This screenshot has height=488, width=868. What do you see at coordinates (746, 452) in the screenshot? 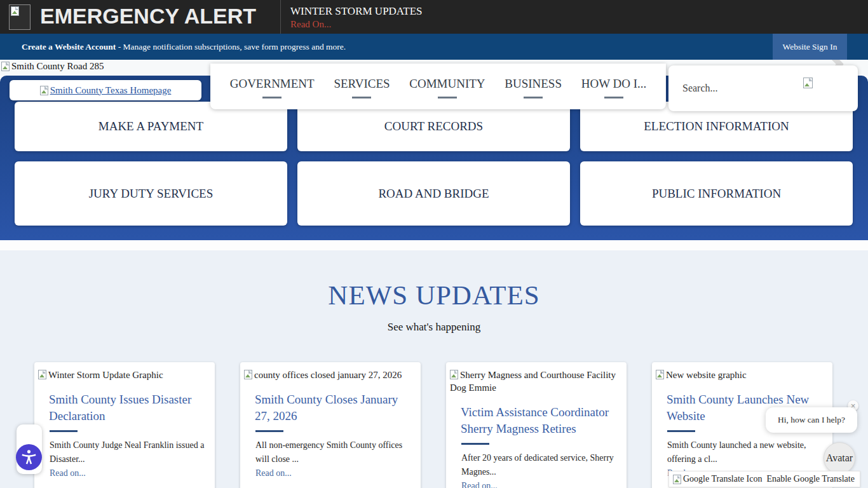
I see `news-card-body: Smith County launched a new website, off…` at bounding box center [746, 452].